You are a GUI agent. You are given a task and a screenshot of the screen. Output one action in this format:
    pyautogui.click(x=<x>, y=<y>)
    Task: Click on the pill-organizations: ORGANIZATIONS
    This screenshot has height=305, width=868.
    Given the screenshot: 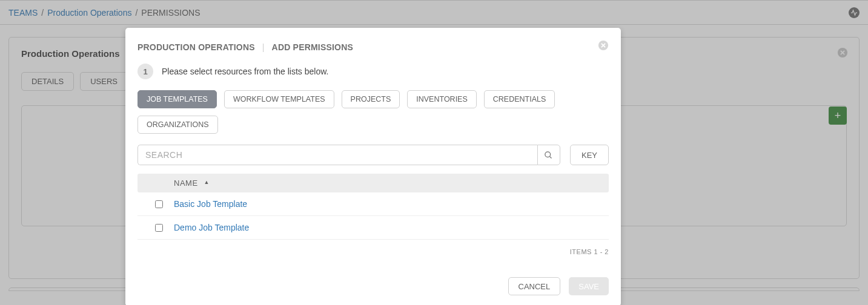 What is the action you would take?
    pyautogui.click(x=178, y=125)
    